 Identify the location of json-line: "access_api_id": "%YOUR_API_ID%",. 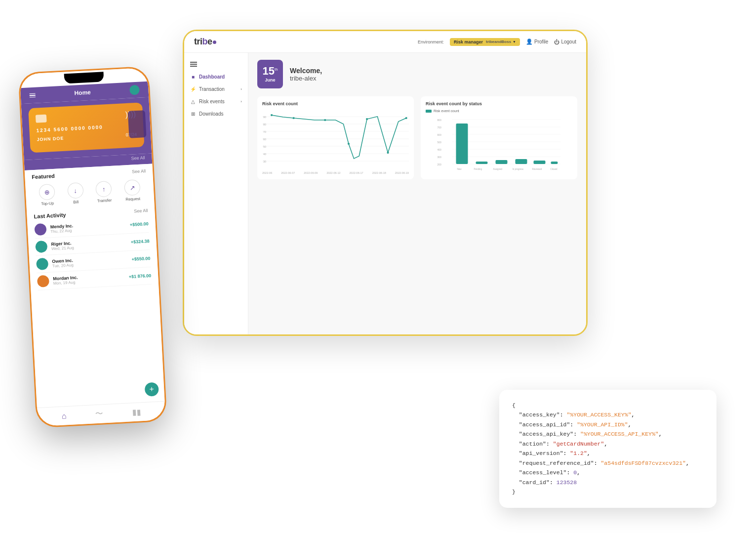
(608, 425).